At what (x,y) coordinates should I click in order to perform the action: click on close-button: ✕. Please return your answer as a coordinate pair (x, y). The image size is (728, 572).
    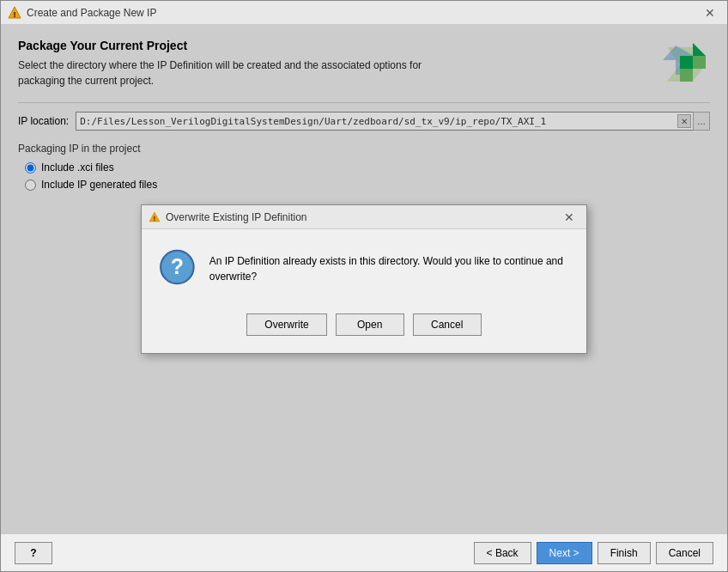
    Looking at the image, I should click on (710, 13).